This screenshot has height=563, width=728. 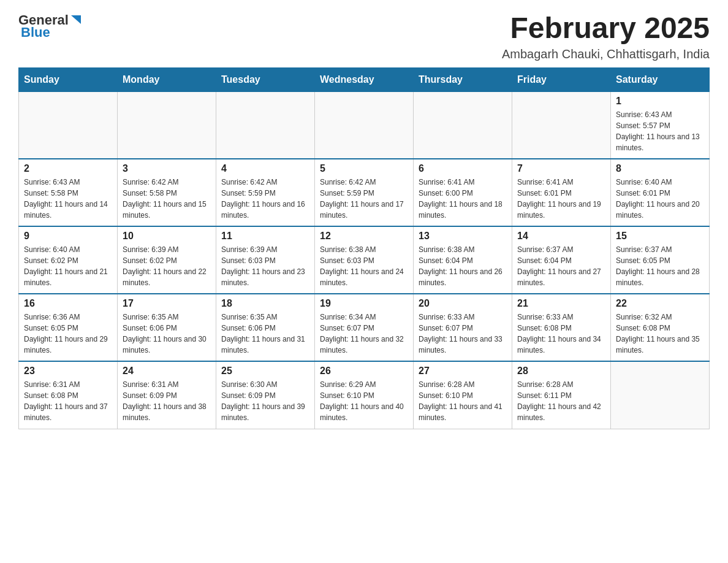 What do you see at coordinates (463, 236) in the screenshot?
I see `day-number: 13` at bounding box center [463, 236].